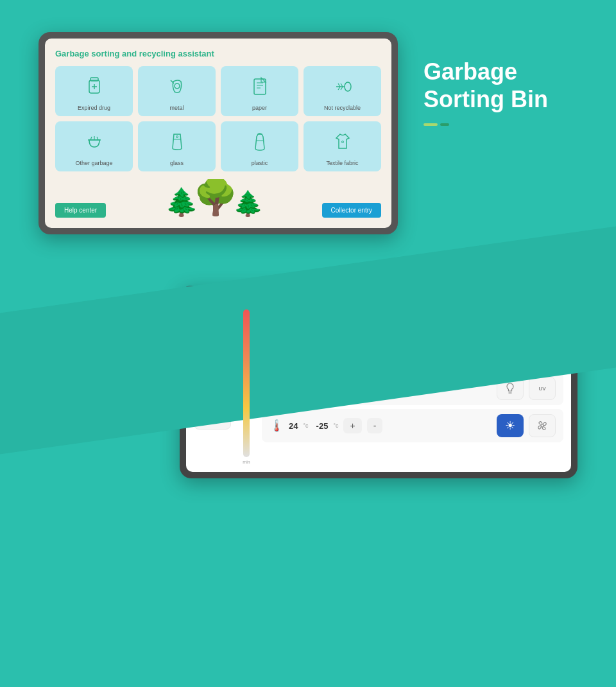 Image resolution: width=616 pixels, height=687 pixels. I want to click on title-underline-decoration, so click(501, 125).